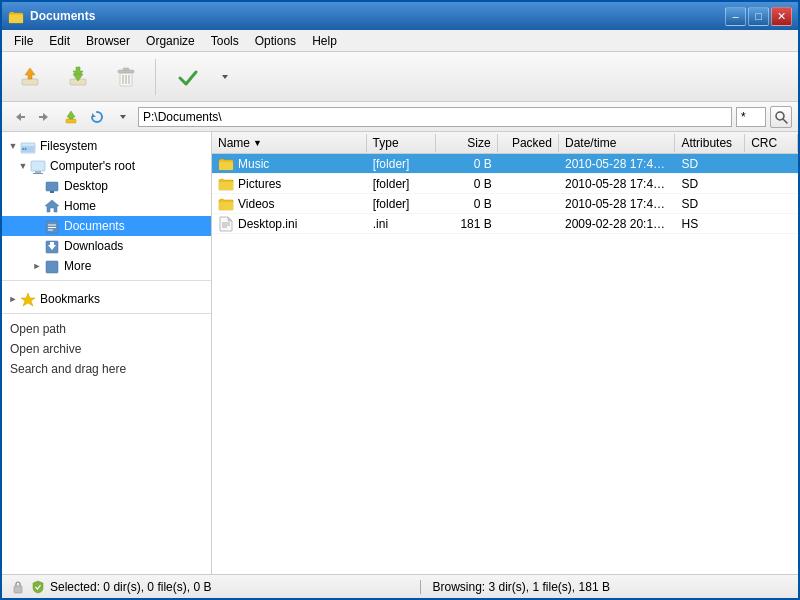 This screenshot has height=600, width=800. Describe the element at coordinates (16, 16) in the screenshot. I see `window-icon` at that location.